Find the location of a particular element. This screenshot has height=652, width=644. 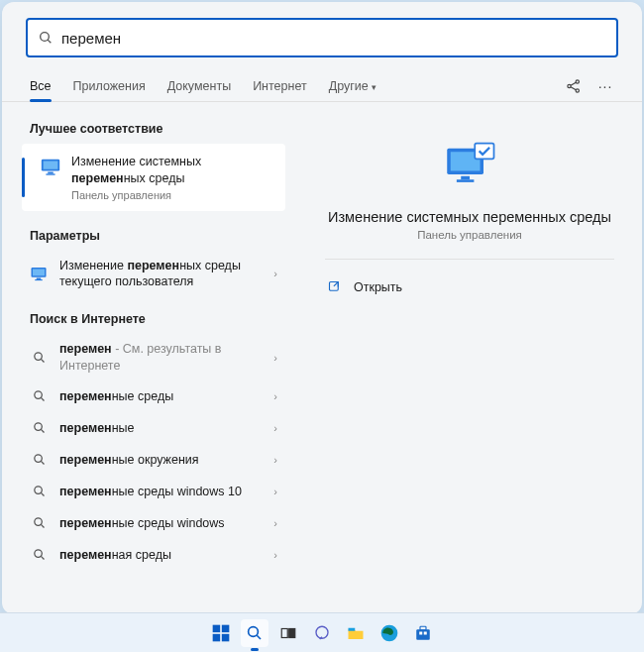

tab-internet: Интернет is located at coordinates (279, 86).